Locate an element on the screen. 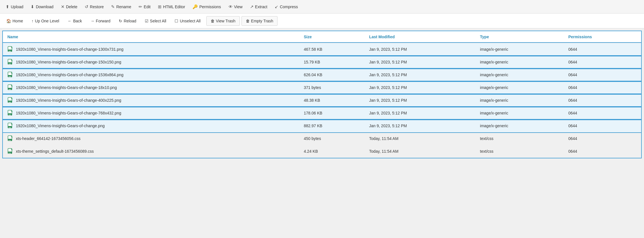  navbar: 🏠 Home ↑ Up One Level ← Back → Forward ↻… is located at coordinates (322, 21).